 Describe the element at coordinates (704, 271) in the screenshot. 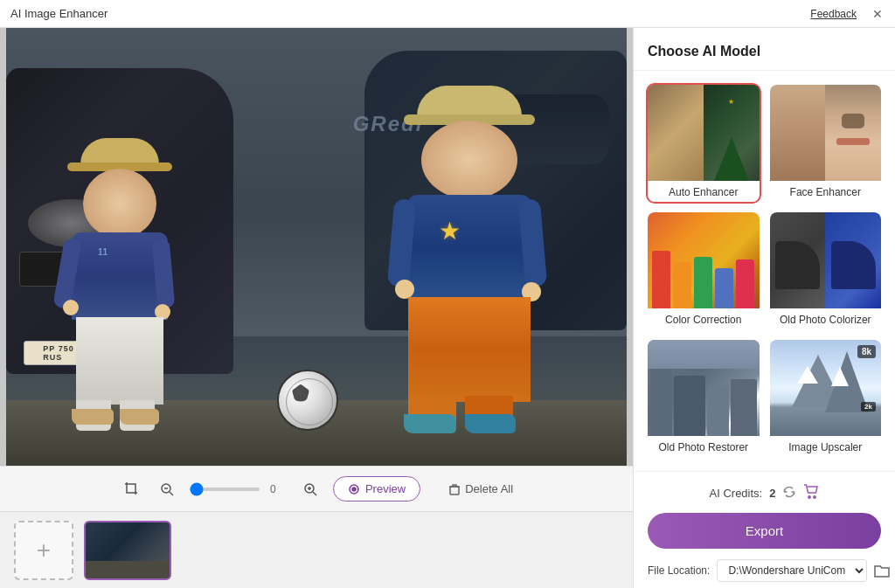

I see `model-card-color-correction: Color Correction` at that location.